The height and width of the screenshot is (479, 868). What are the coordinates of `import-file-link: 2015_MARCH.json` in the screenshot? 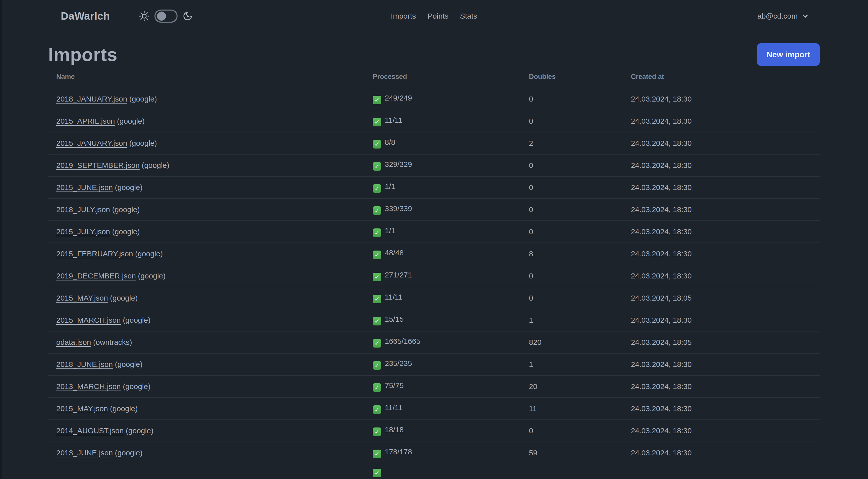 It's located at (89, 320).